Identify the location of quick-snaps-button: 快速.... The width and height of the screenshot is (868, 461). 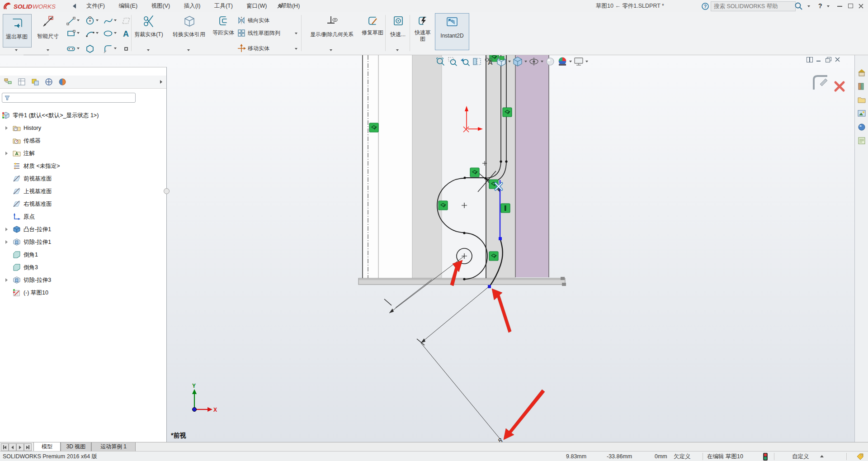
(398, 30).